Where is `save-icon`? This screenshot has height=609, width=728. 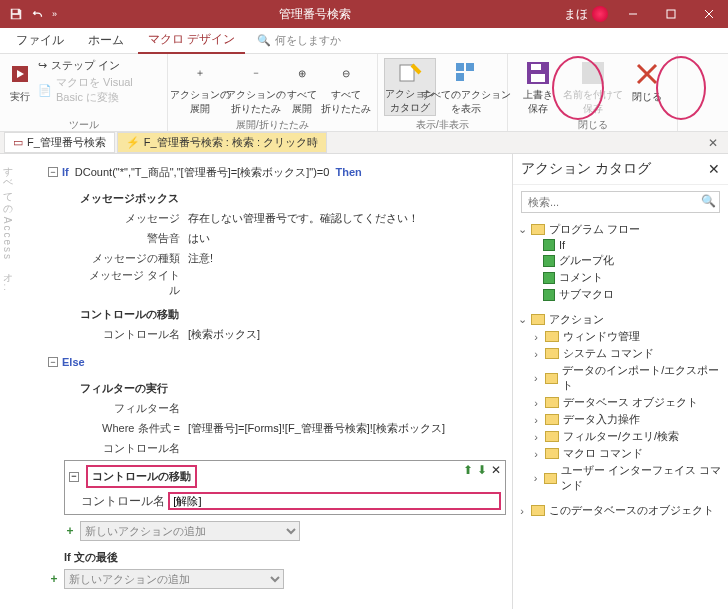 save-icon is located at coordinates (538, 73).